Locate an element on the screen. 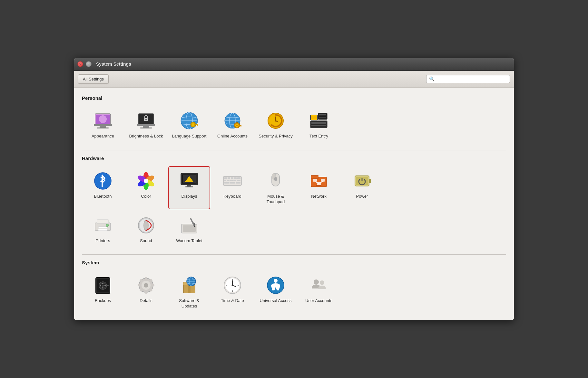  universal-access-label: Universal Access is located at coordinates (276, 301).